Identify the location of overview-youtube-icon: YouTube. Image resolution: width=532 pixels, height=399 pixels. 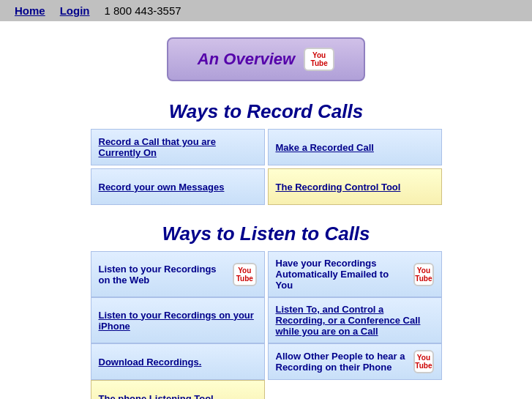
(319, 59).